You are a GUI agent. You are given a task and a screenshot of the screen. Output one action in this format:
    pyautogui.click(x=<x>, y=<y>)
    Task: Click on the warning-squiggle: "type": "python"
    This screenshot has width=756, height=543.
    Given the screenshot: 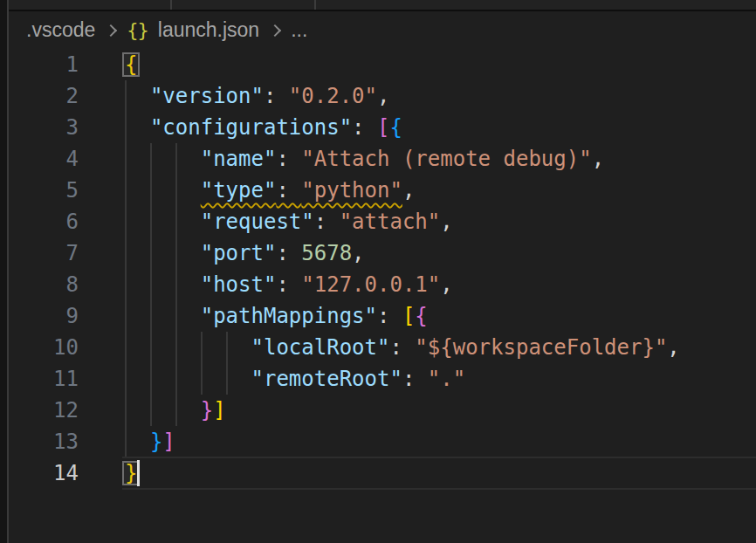 What is the action you would take?
    pyautogui.click(x=302, y=190)
    